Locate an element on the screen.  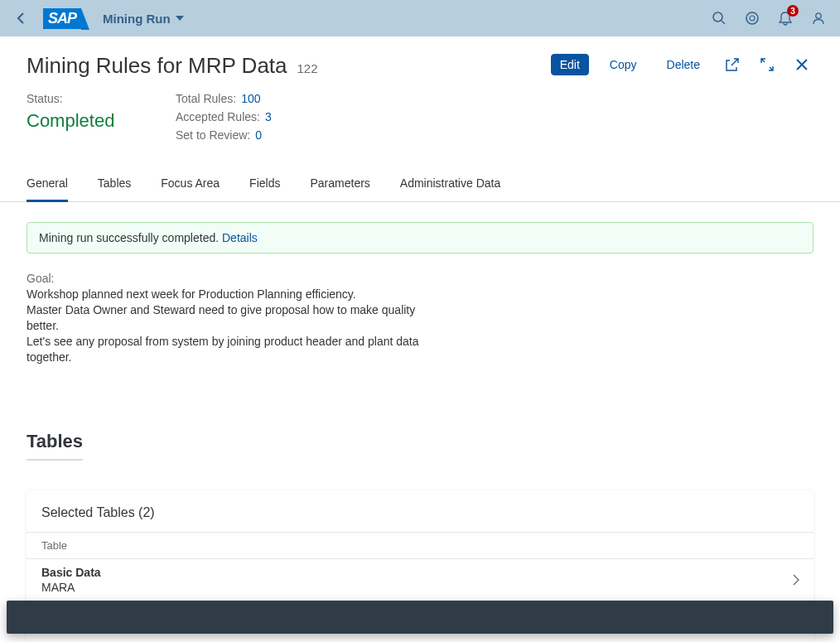
total-rules-label: Total Rules: is located at coordinates (205, 99).